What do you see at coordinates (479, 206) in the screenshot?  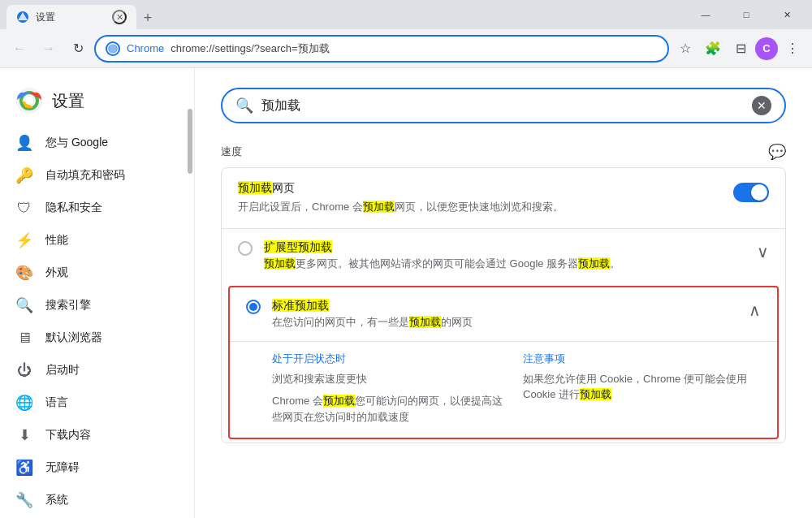 I see `preload-desc-after: 网页，以便您更快速地浏览和搜索。` at bounding box center [479, 206].